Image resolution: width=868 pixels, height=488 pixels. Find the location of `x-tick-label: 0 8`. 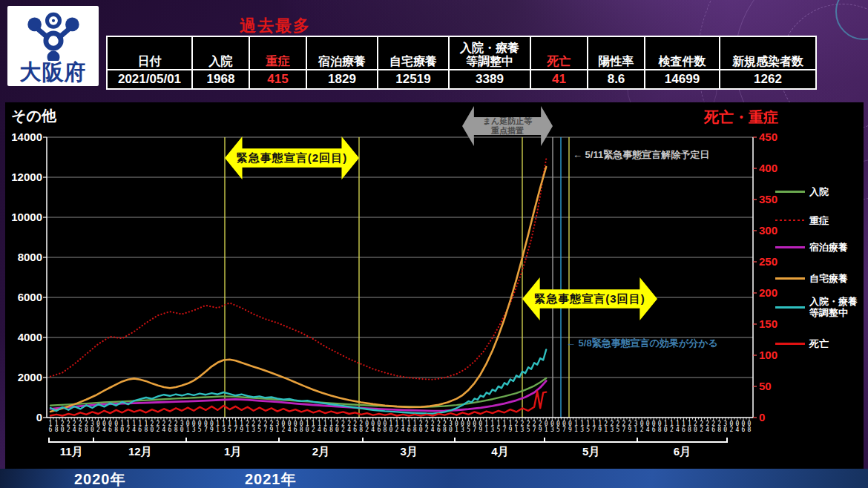

x-tick-label: 0 8 is located at coordinates (749, 427).